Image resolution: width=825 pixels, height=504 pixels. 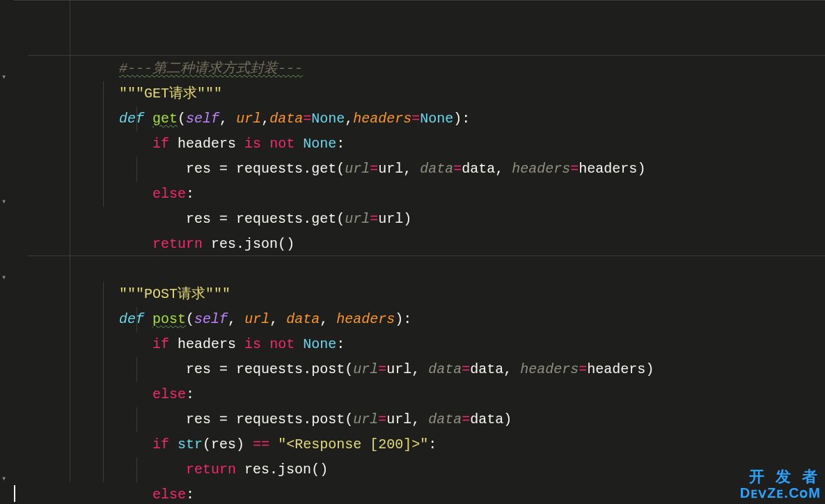 I want to click on code-line: if str(res) == "<Response [200]>":, so click(x=419, y=395).